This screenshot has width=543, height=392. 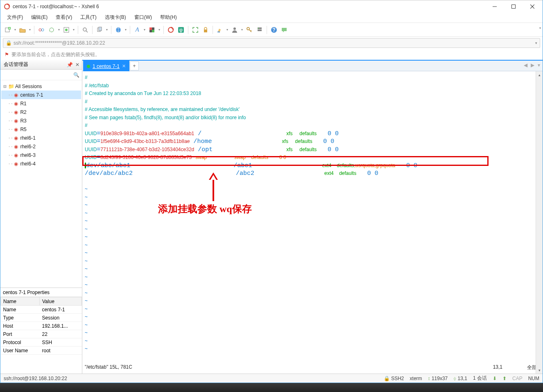 I want to click on toolbar-overflow: ▾, so click(x=540, y=28).